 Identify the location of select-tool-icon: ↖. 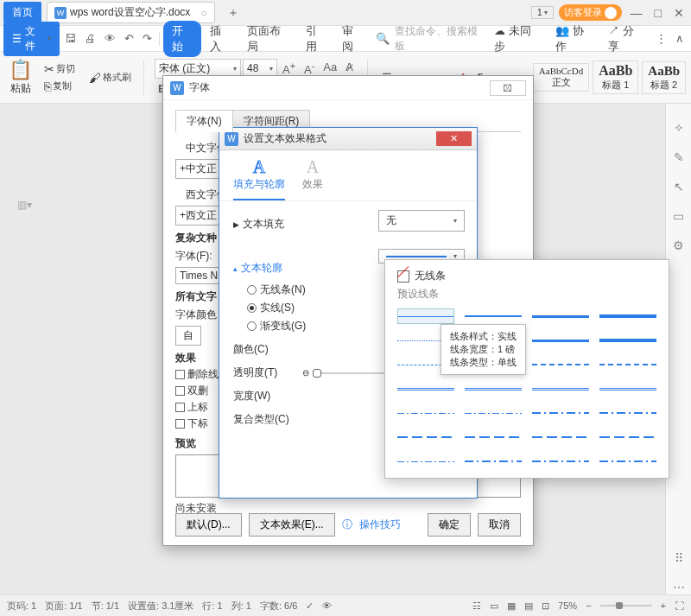
(679, 187).